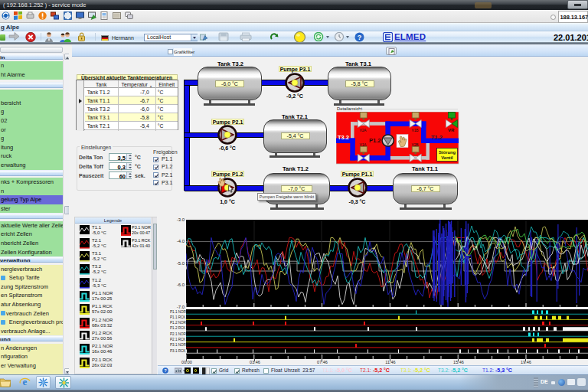  I want to click on svg-text: V1B, so click(415, 130).